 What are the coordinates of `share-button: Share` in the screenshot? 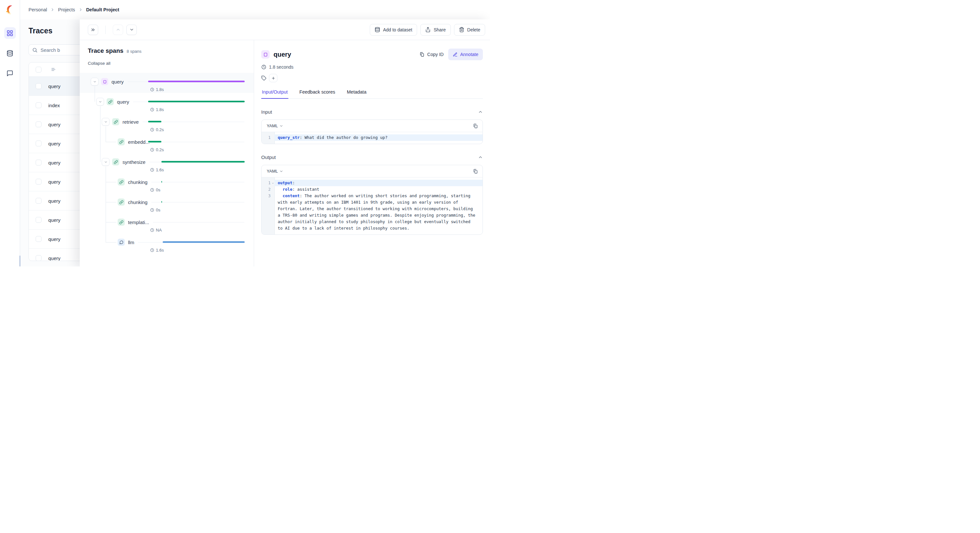 It's located at (435, 30).